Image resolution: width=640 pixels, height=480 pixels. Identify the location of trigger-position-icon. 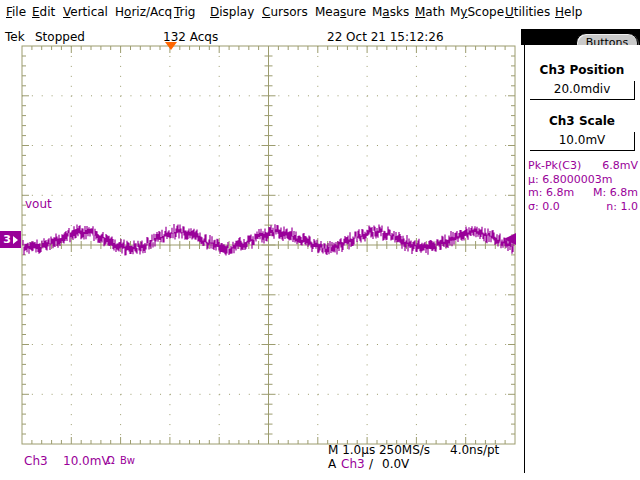
(171, 46).